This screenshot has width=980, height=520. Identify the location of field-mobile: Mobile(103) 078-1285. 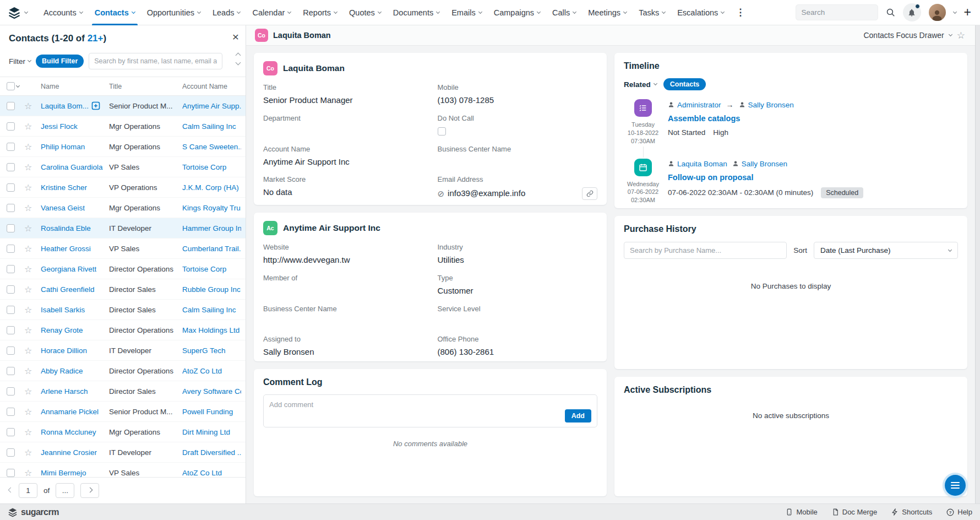
(518, 95).